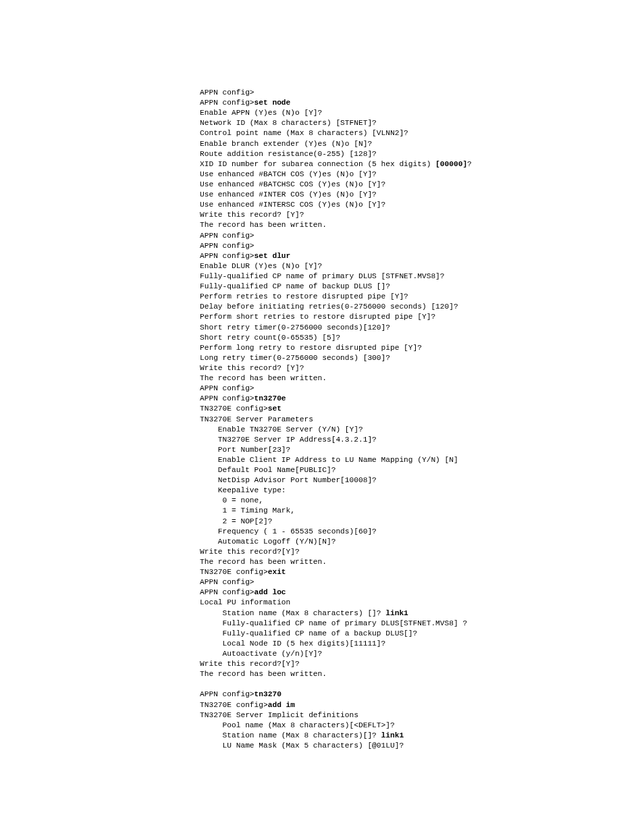 Image resolution: width=644 pixels, height=834 pixels. What do you see at coordinates (281, 705) in the screenshot?
I see `user-input: add im` at bounding box center [281, 705].